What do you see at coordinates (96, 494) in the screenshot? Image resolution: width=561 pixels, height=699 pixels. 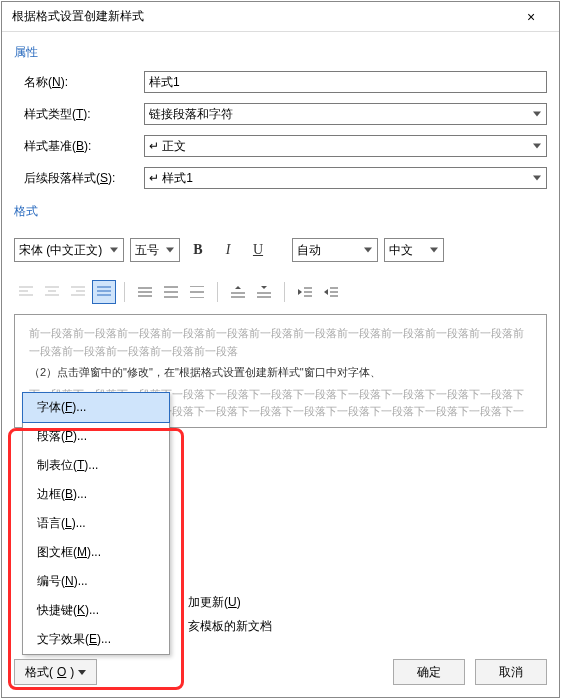 I see `menu-item-border: 边框(B)...` at bounding box center [96, 494].